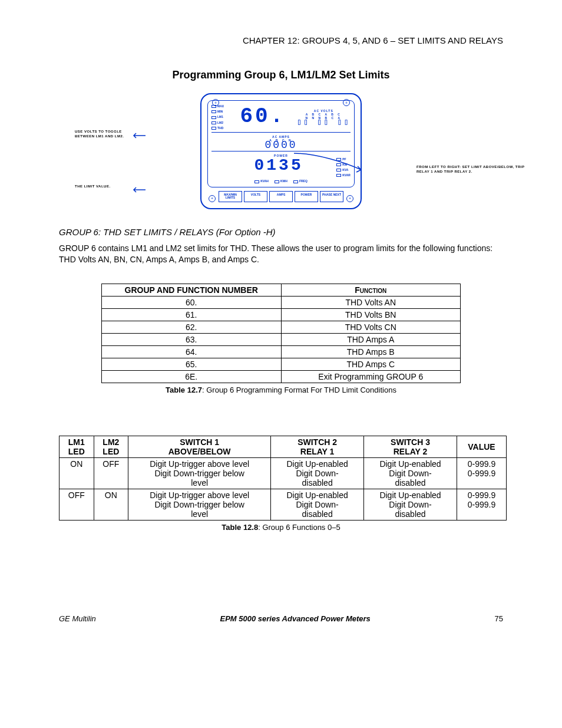  I want to click on footer-mid: EPM 5000 series Advanced Power Meters, so click(296, 619).